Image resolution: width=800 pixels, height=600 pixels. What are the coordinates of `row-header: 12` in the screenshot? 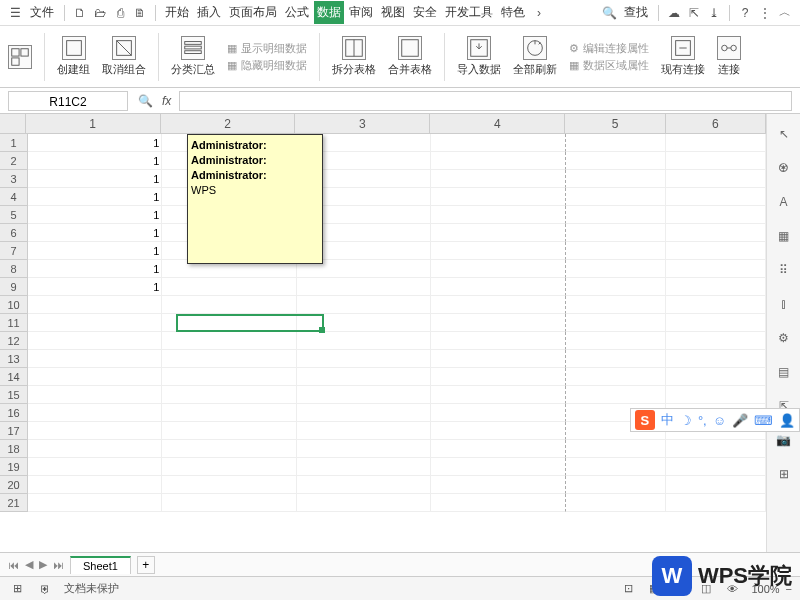 It's located at (14, 341).